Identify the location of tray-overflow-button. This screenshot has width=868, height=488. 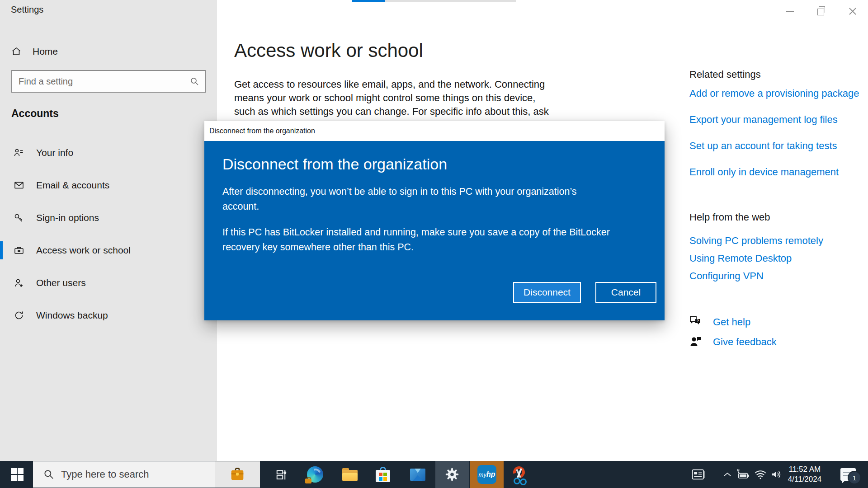
(727, 474).